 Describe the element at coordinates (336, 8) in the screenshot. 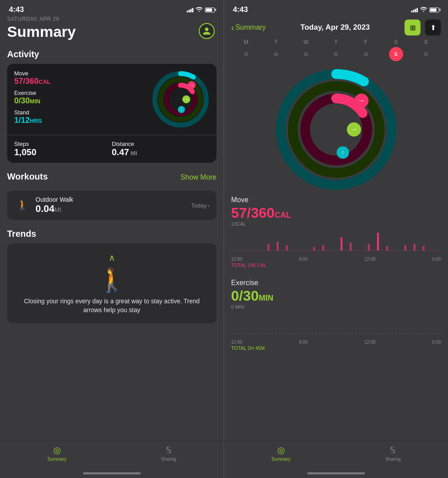

I see `status-bar-right: 4:43` at that location.